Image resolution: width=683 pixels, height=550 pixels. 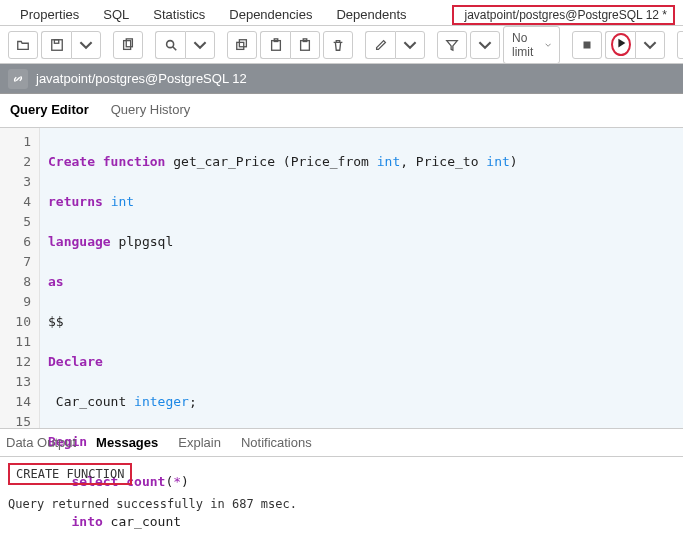 What do you see at coordinates (23, 45) in the screenshot?
I see `open-file-button` at bounding box center [23, 45].